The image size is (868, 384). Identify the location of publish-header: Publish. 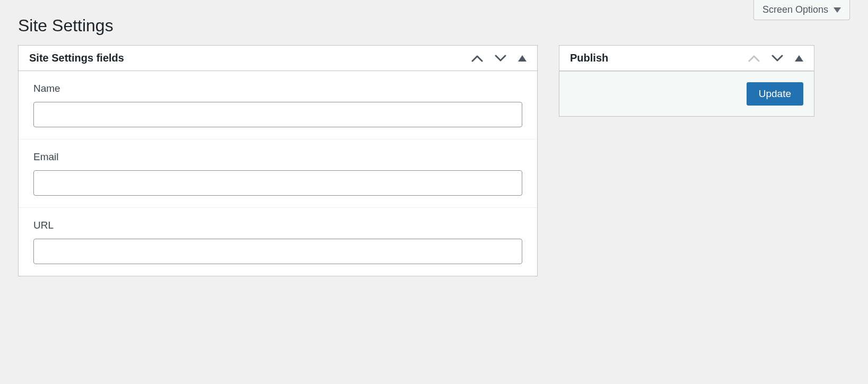
(687, 58).